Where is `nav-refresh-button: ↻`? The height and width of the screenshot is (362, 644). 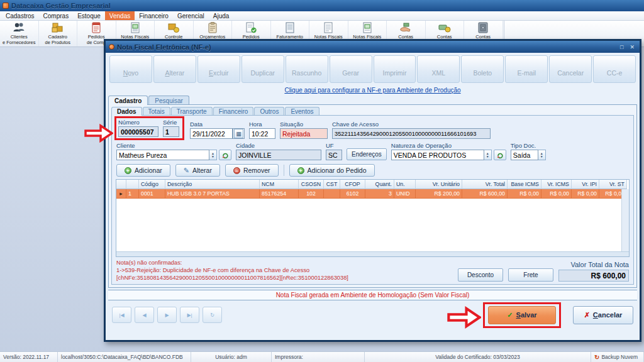
nav-refresh-button: ↻ is located at coordinates (213, 315).